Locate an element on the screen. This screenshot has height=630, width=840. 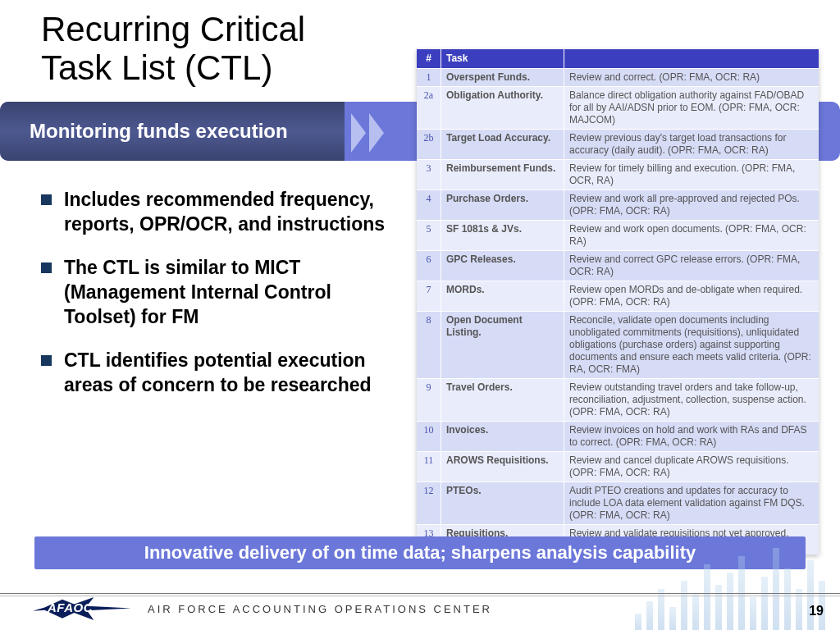
cell-desc: Review invoices on hold and work with RA… is located at coordinates (692, 436).